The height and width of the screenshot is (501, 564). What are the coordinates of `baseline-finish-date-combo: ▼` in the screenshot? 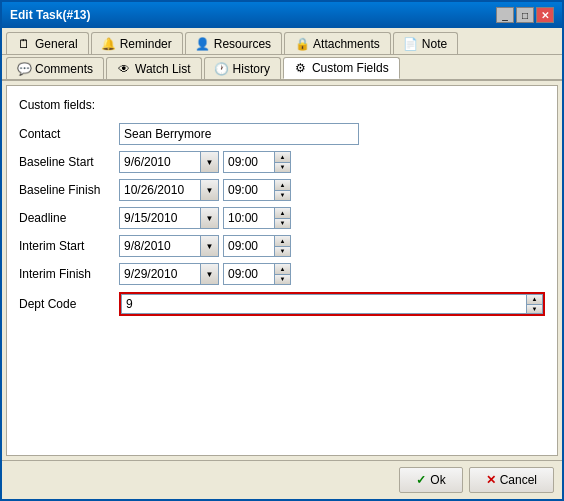 It's located at (169, 190).